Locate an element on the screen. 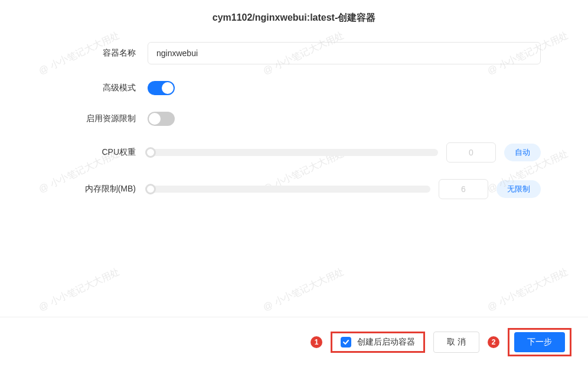 The width and height of the screenshot is (588, 367). start-after-create-checkbox is located at coordinates (346, 342).